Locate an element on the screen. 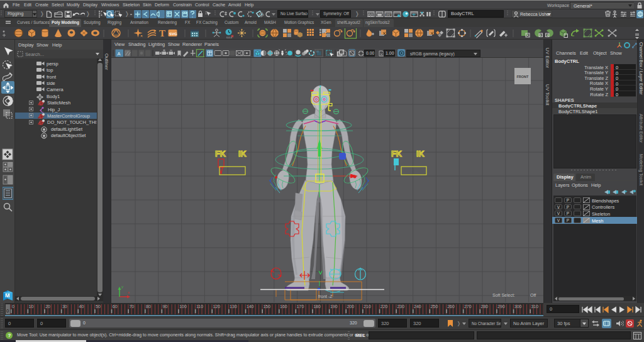 This screenshot has width=644, height=342. svg-text: 50 is located at coordinates (98, 307).